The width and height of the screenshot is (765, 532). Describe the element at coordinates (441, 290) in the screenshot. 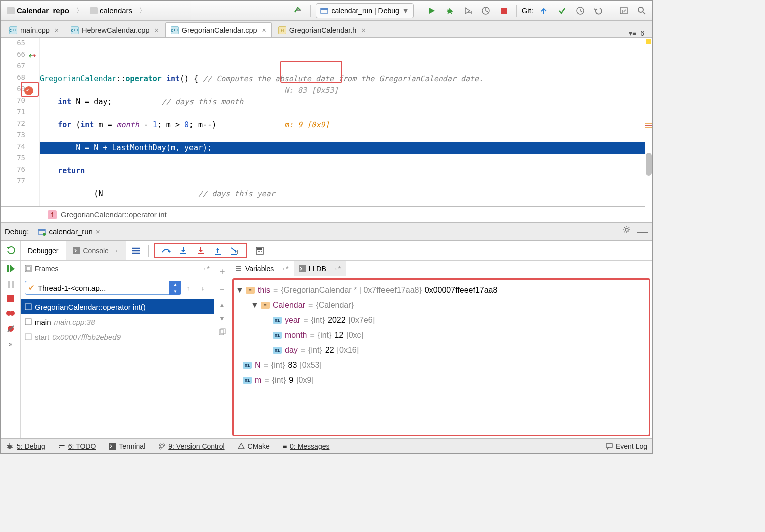

I see `var-row-this: ▼≡ this = {GregorianCalendar * | 0x7ffee…` at that location.